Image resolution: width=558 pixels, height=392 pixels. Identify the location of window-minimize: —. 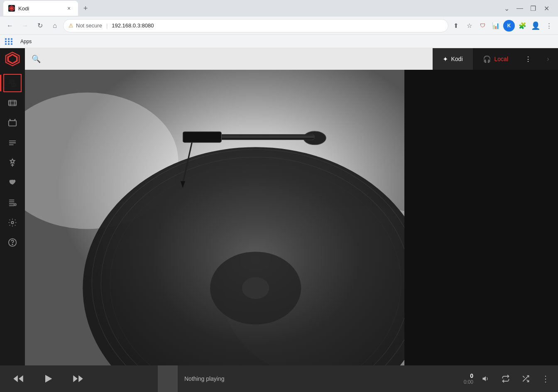
(520, 8).